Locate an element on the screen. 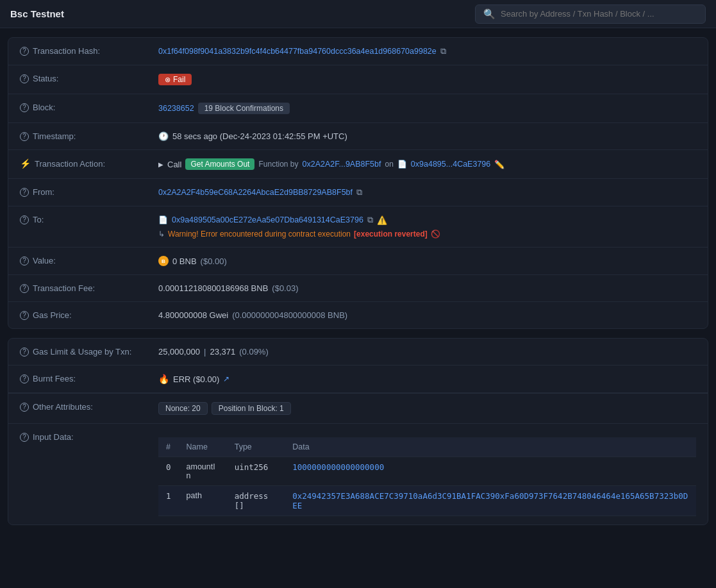 Image resolution: width=716 pixels, height=588 pixels. logo: Bsc Testnet is located at coordinates (37, 14).